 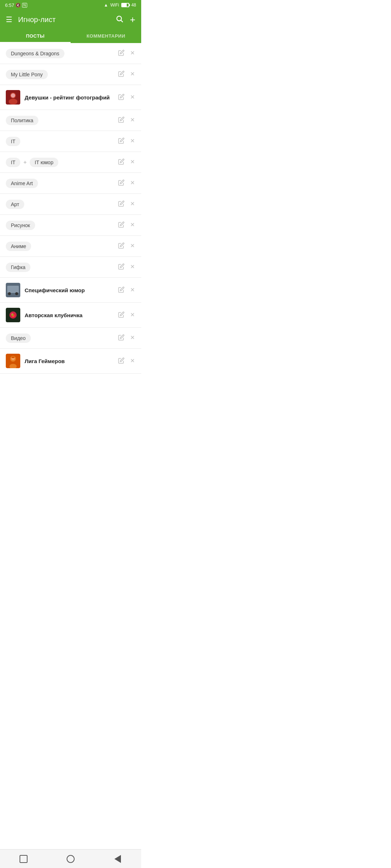 I want to click on menu-button: ☰, so click(x=9, y=20).